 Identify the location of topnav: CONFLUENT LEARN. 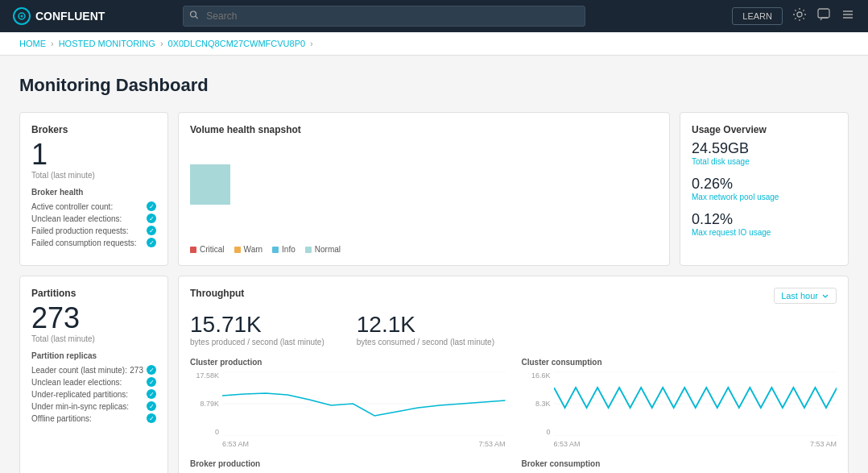
(434, 16).